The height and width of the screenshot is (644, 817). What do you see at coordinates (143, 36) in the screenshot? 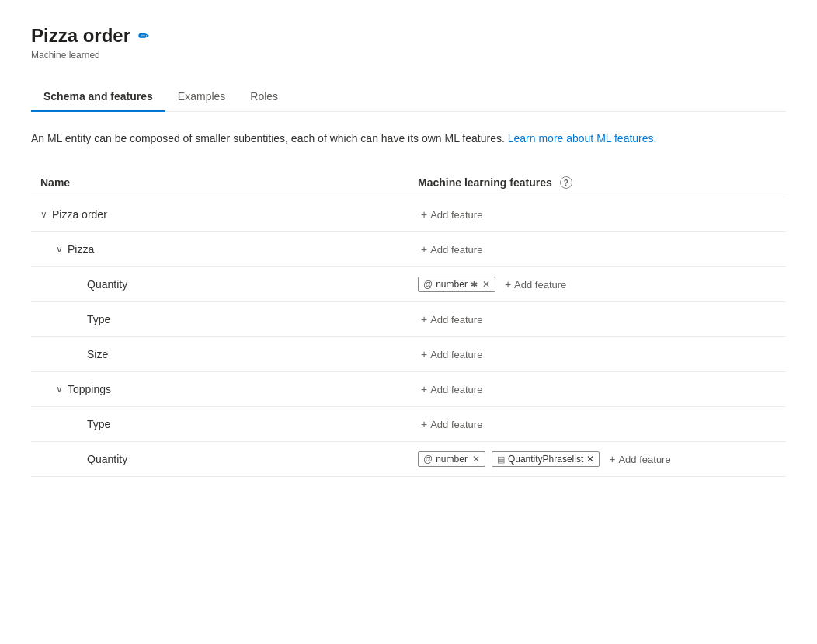
I see `edit-icon: ✏` at bounding box center [143, 36].